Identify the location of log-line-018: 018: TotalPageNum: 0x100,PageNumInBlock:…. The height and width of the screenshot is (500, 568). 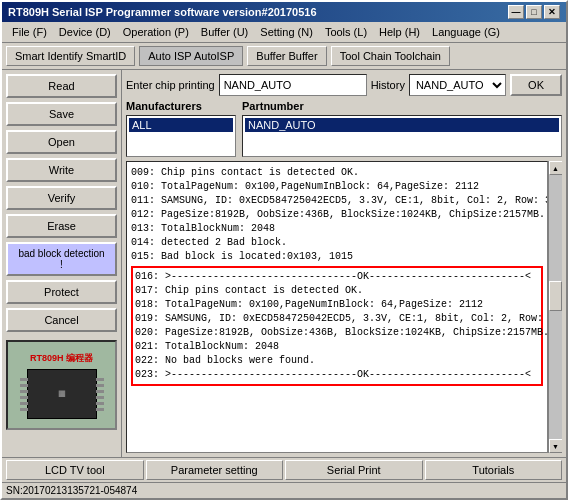
(337, 305).